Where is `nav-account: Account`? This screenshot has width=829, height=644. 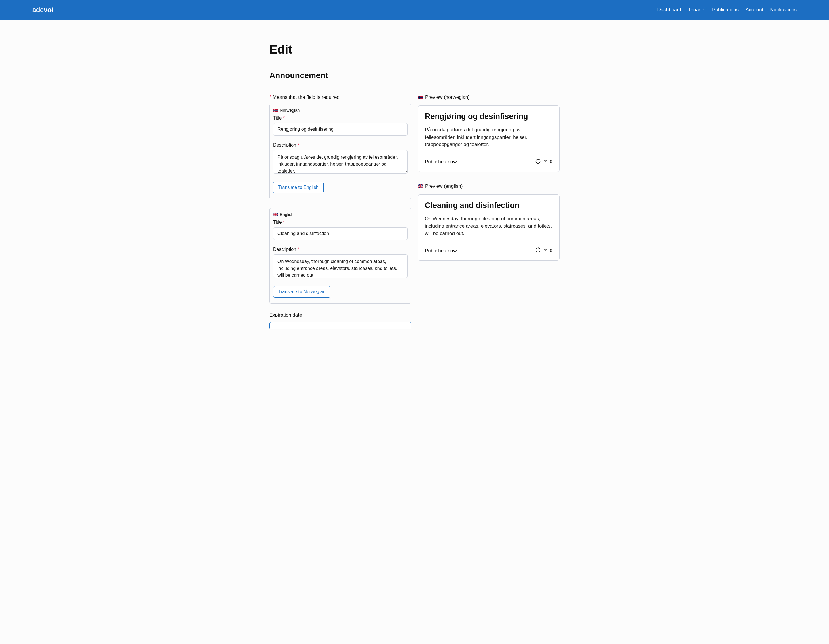
nav-account: Account is located at coordinates (754, 10).